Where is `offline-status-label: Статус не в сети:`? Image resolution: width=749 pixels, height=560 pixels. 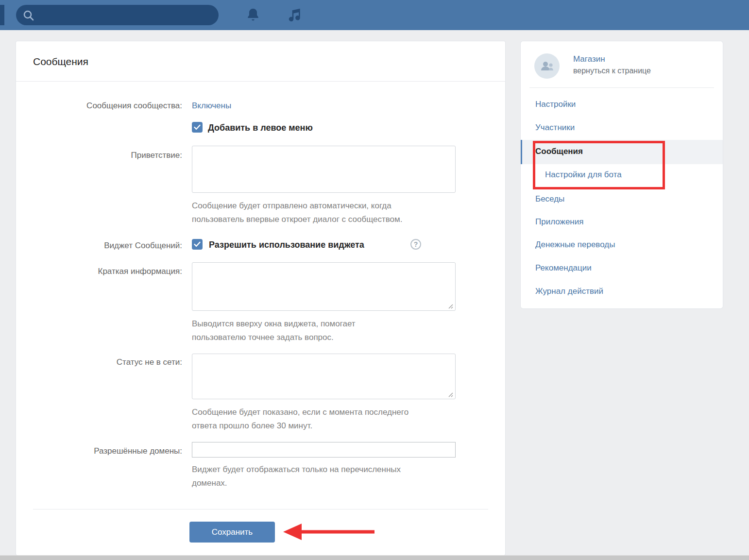
offline-status-label: Статус не в сети: is located at coordinates (99, 362).